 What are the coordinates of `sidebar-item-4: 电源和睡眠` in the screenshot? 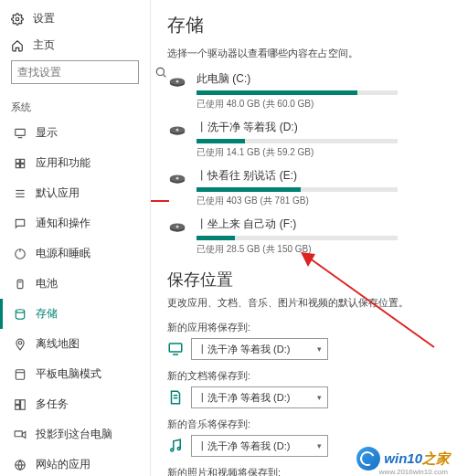 It's located at (75, 254).